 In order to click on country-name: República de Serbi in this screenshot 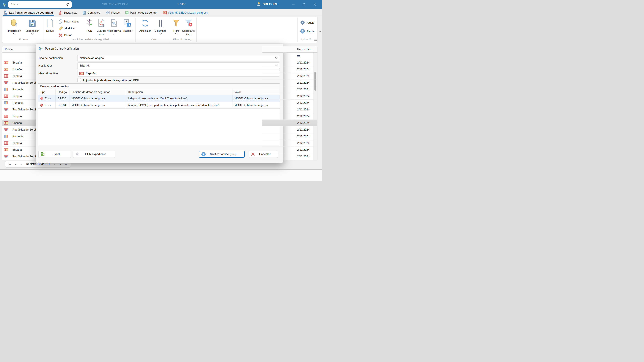, I will do `click(24, 156)`.